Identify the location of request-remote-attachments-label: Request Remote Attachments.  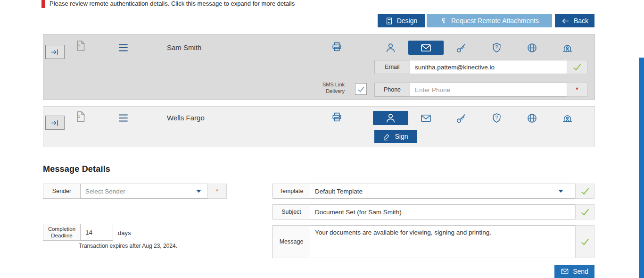
(495, 21).